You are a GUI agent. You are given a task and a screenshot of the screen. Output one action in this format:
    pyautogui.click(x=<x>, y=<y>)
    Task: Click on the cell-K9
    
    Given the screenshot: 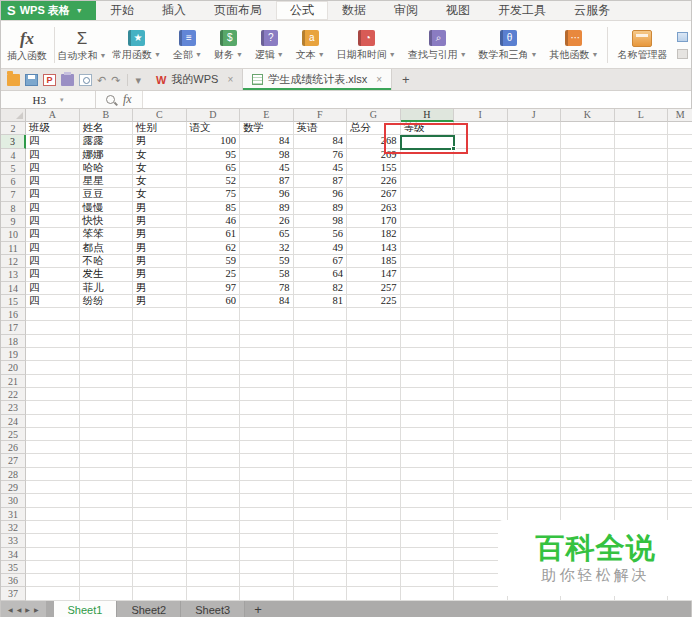 What is the action you would take?
    pyautogui.click(x=588, y=222)
    